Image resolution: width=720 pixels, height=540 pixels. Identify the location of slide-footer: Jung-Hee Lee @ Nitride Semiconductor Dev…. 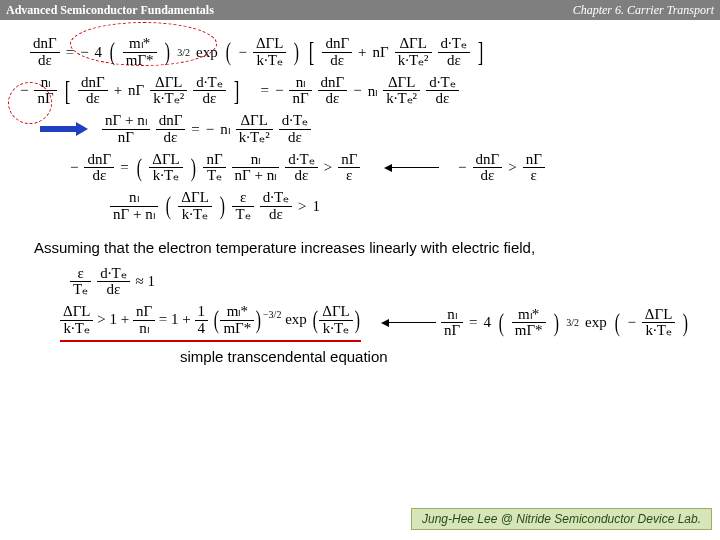
(360, 519).